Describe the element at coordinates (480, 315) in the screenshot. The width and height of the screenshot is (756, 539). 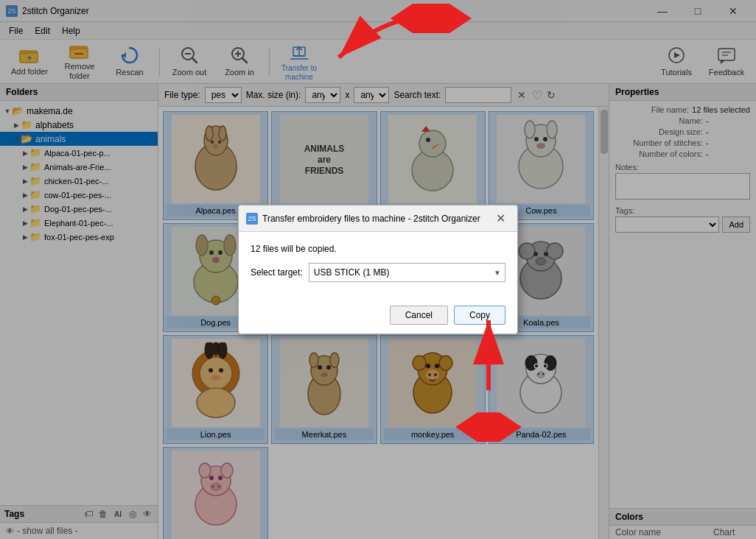
I see `copy-button: Copy` at that location.